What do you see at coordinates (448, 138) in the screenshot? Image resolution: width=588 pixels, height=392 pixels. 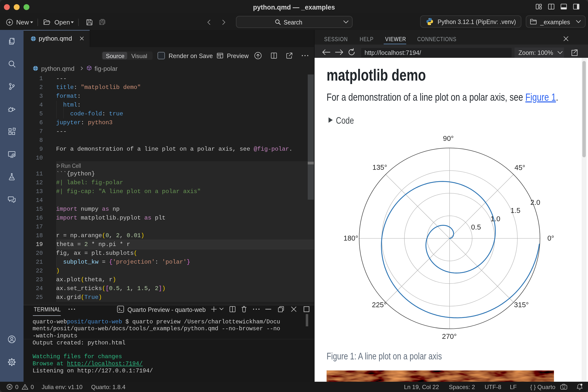 I see `svg-text: 90°` at bounding box center [448, 138].